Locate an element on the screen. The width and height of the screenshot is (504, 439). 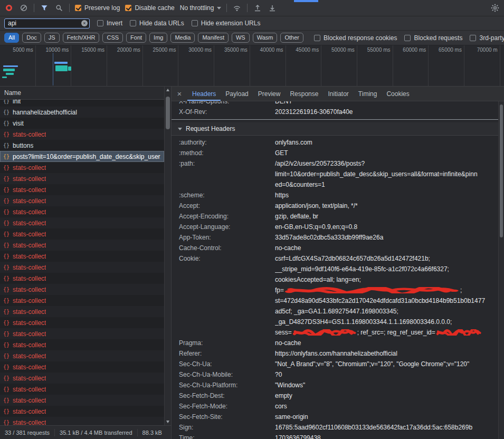
search-button is located at coordinates (59, 8).